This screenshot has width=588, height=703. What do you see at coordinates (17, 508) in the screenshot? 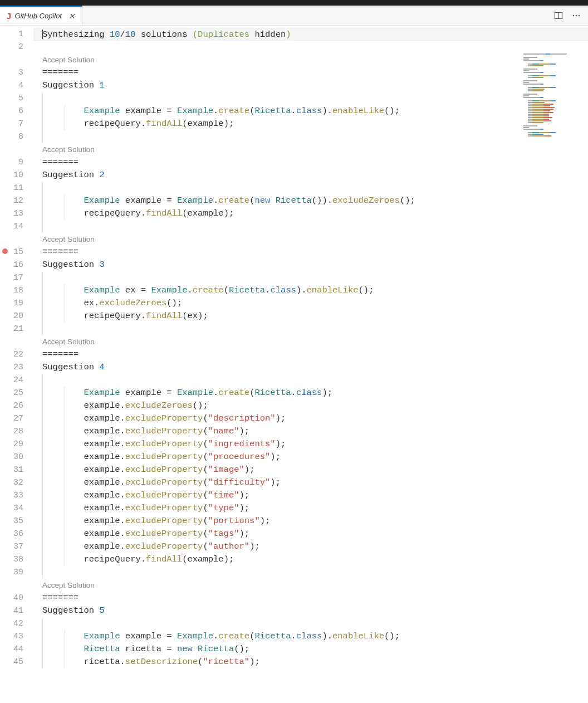
I see `line-number: 34` at bounding box center [17, 508].